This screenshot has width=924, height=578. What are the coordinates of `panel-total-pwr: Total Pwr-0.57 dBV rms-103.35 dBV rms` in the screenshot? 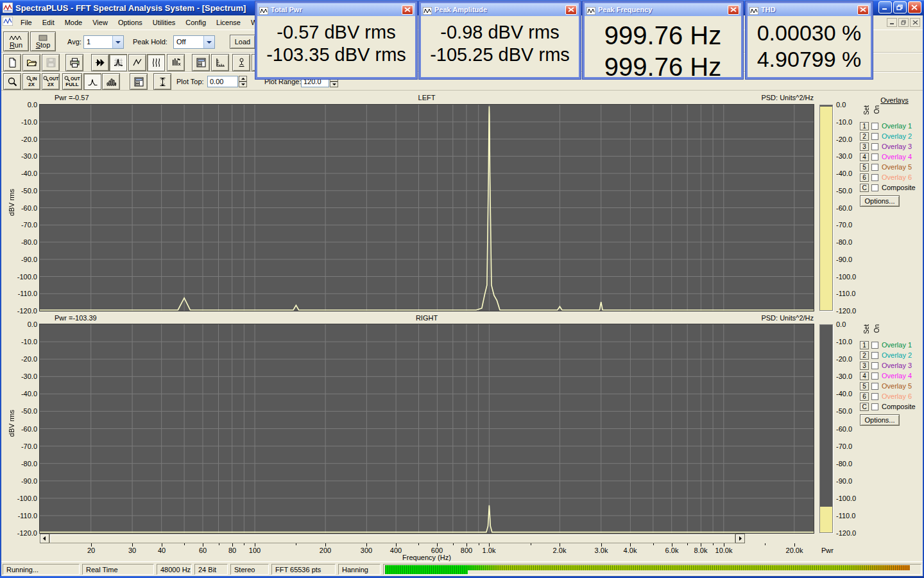 It's located at (336, 40).